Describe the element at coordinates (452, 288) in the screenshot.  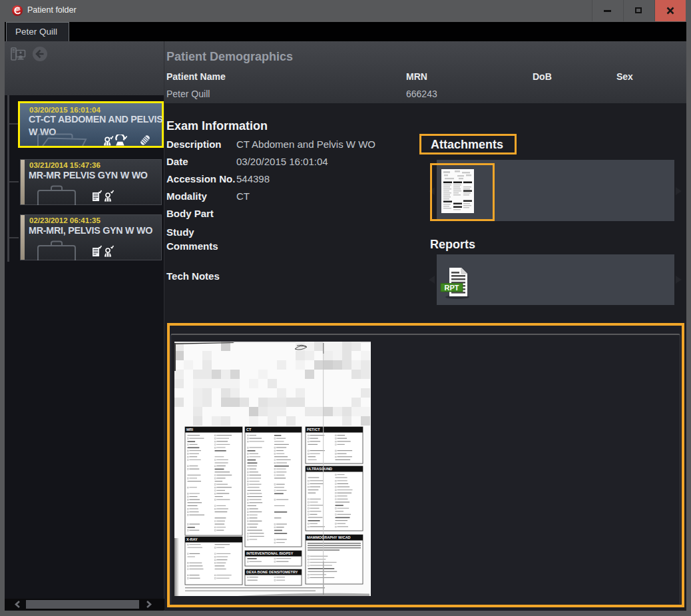
I see `svg-text: RPT` at that location.